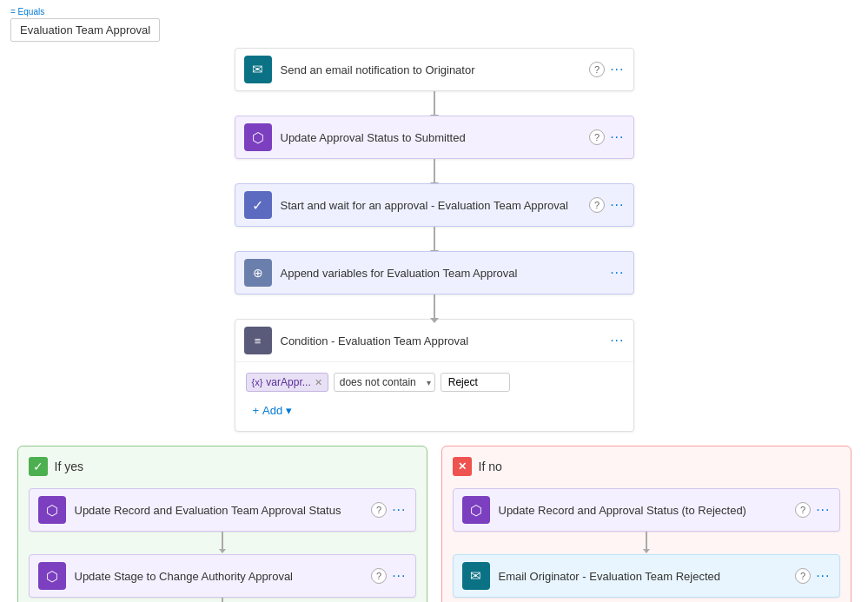  Describe the element at coordinates (258, 69) in the screenshot. I see `envelope-icon: ✉` at that location.